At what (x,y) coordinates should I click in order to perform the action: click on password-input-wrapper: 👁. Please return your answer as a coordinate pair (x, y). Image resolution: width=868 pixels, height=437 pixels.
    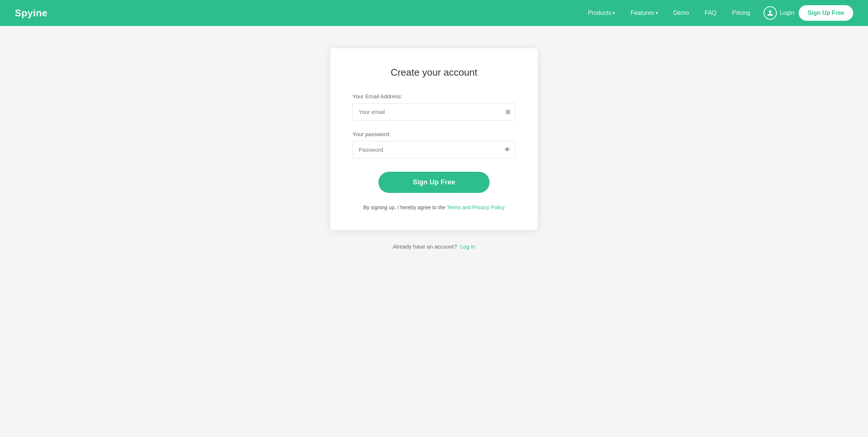
    Looking at the image, I should click on (434, 150).